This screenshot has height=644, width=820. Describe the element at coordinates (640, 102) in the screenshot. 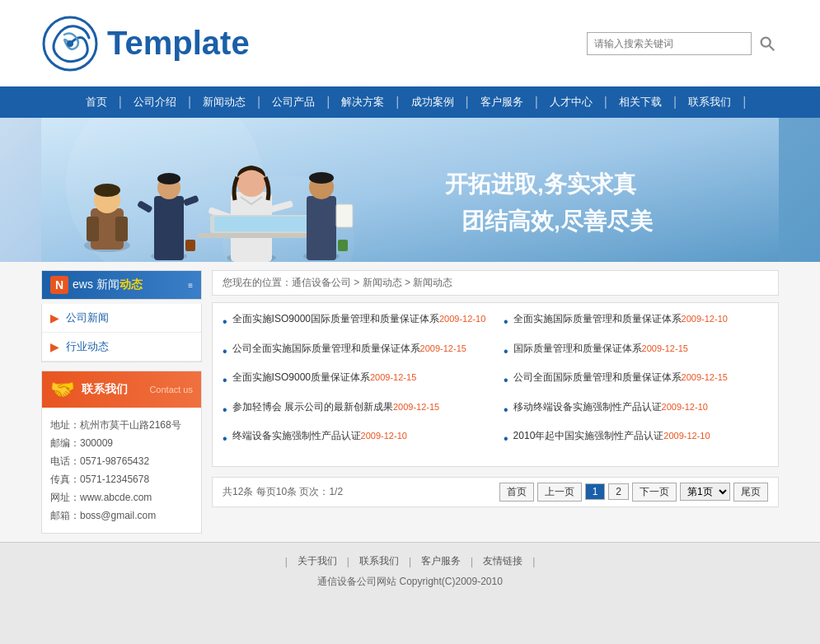

I see `nav-item-download: 相关下载` at that location.